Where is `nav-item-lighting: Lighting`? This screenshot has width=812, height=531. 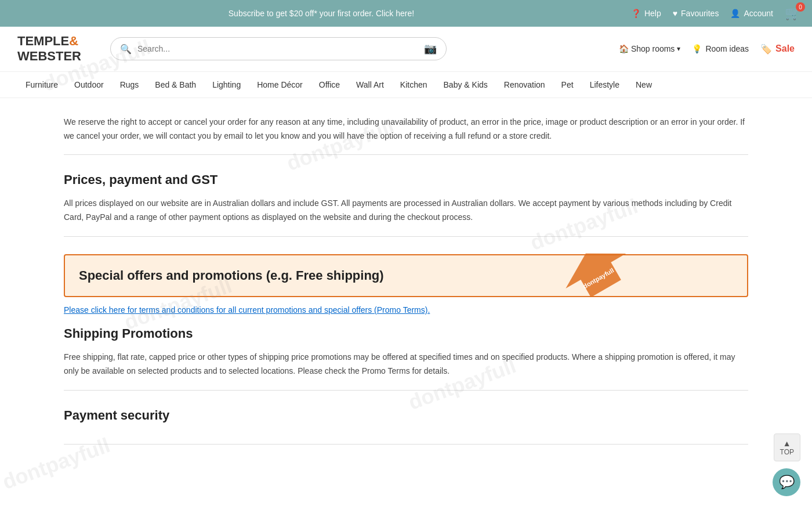
nav-item-lighting: Lighting is located at coordinates (226, 85).